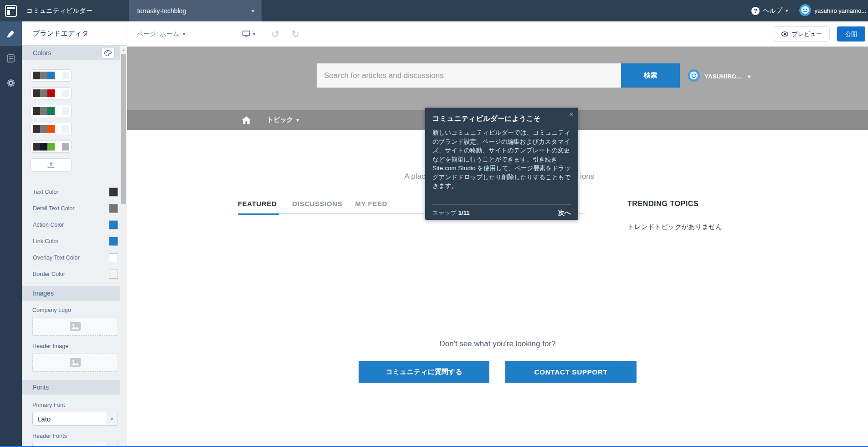  What do you see at coordinates (51, 165) in the screenshot?
I see `upload-icon` at bounding box center [51, 165].